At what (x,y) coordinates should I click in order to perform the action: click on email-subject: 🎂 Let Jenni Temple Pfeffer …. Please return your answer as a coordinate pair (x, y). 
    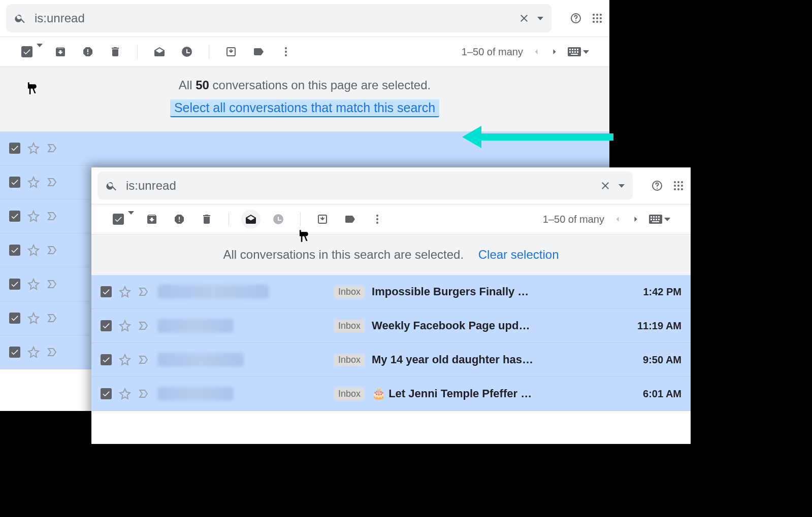
    Looking at the image, I should click on (495, 394).